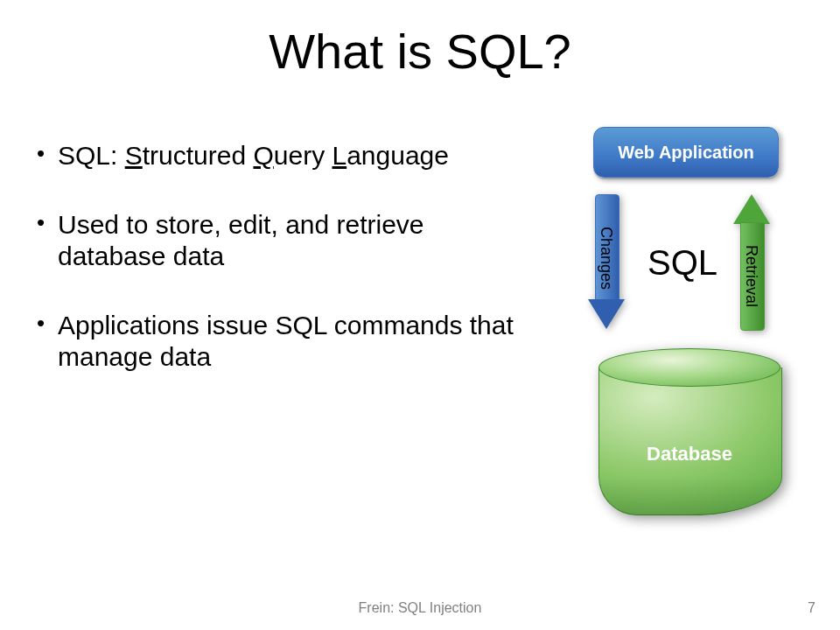 This screenshot has width=840, height=630. I want to click on sql-center-label: SQL, so click(682, 262).